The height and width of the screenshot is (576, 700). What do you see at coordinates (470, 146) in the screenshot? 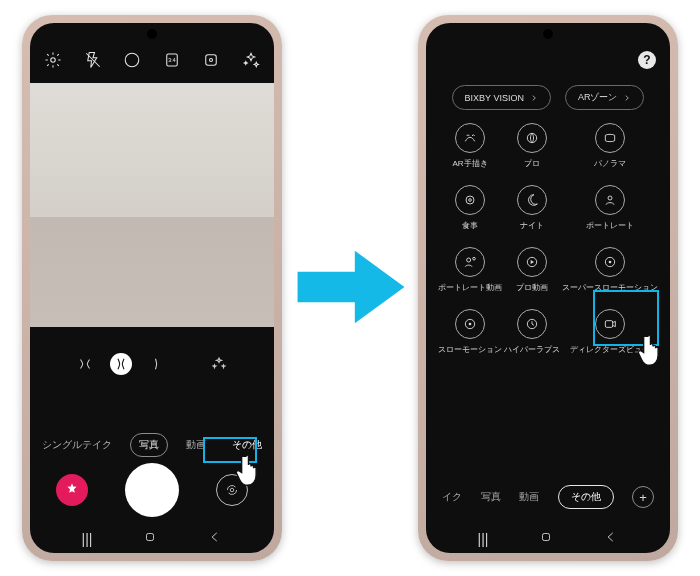
I see `mode-ar-doodle: AR手描き` at bounding box center [470, 146].